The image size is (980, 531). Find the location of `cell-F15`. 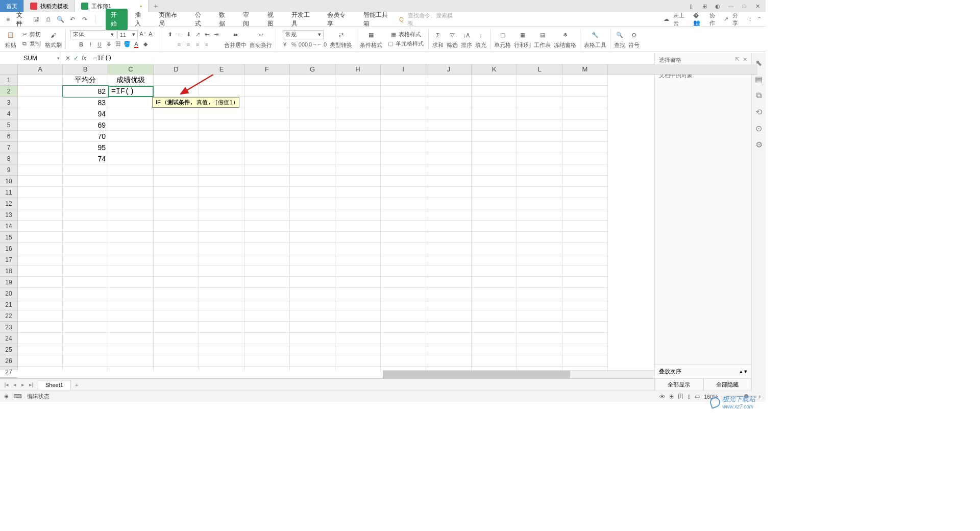

cell-F15 is located at coordinates (267, 237).